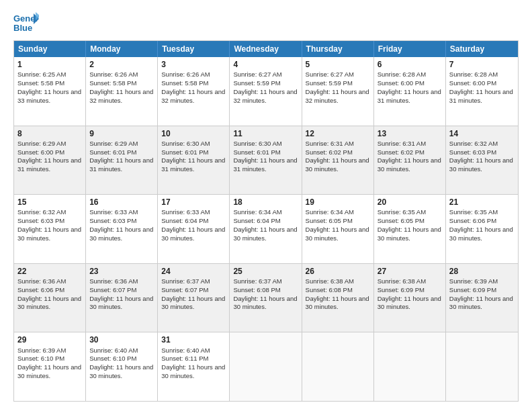  What do you see at coordinates (266, 24) in the screenshot?
I see `header: General Blue` at bounding box center [266, 24].